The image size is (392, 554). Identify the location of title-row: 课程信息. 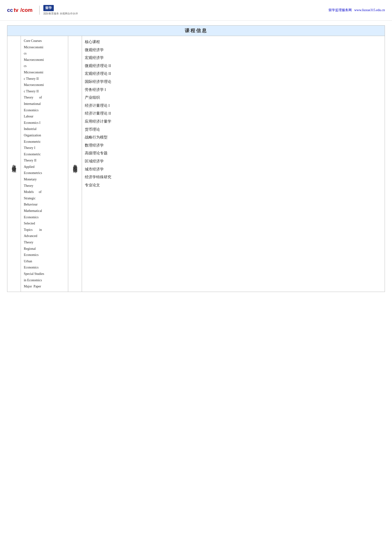
(196, 31).